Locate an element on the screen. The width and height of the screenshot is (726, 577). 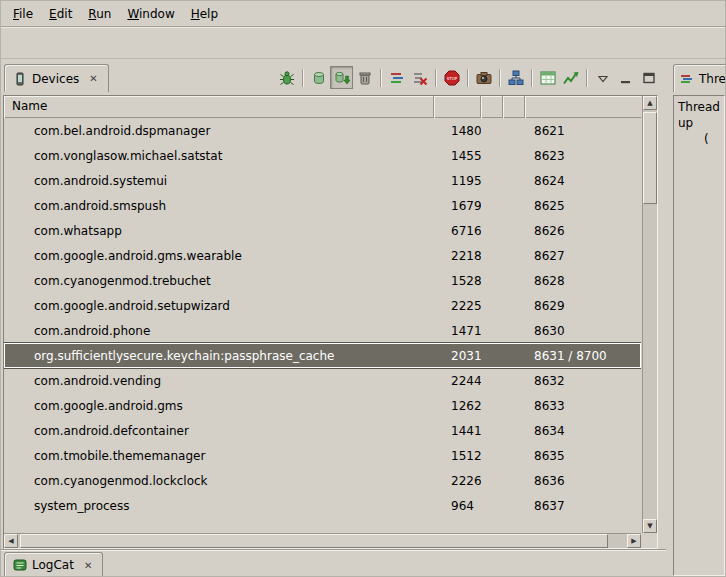
scroll-left-icon: ◀ is located at coordinates (11, 541).